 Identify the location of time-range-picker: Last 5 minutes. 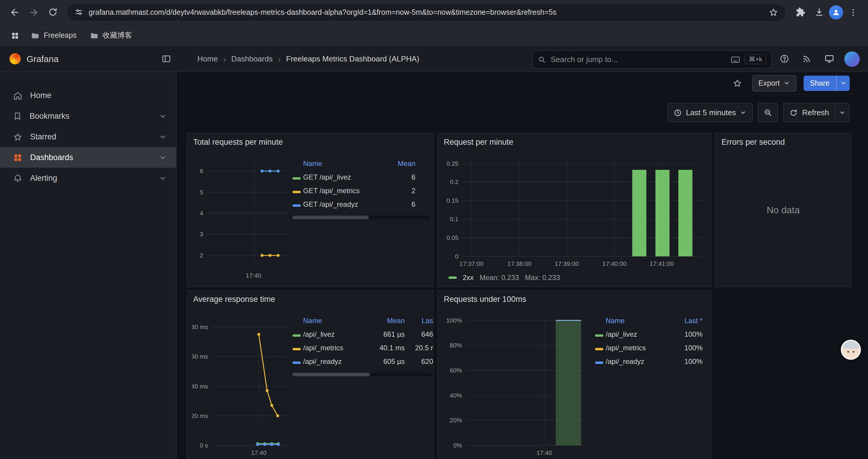
(710, 112).